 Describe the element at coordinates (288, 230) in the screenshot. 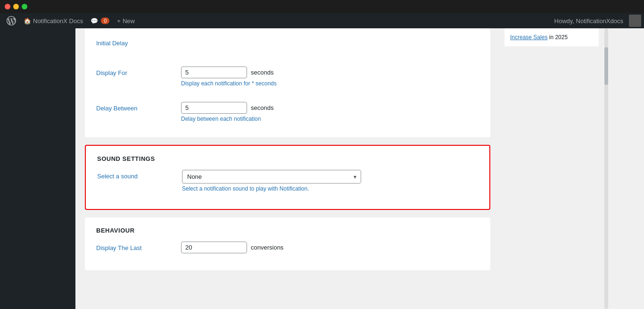

I see `behaviour-title: BEHAVIOUR` at that location.